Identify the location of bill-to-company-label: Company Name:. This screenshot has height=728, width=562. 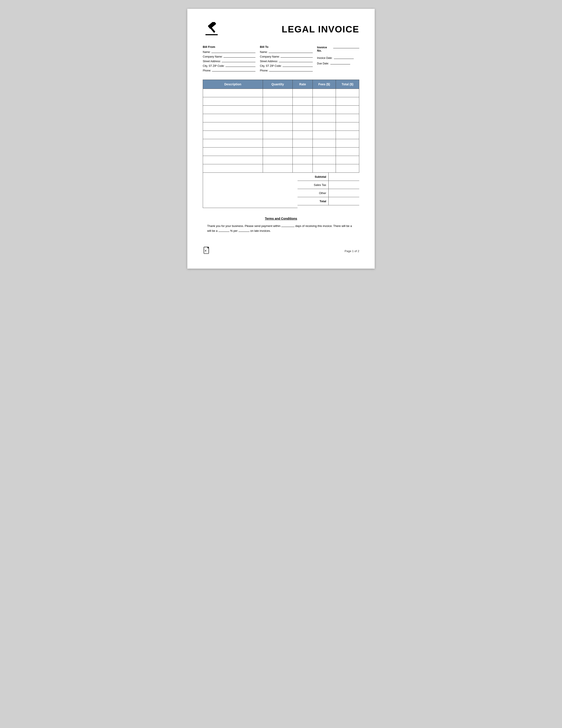
(270, 57).